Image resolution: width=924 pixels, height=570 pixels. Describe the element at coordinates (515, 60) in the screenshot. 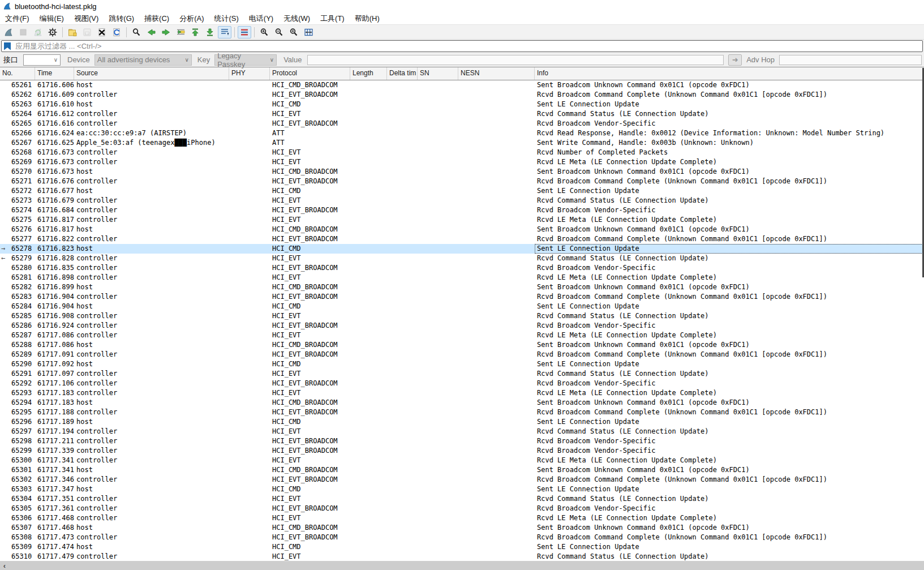

I see `value-input` at that location.